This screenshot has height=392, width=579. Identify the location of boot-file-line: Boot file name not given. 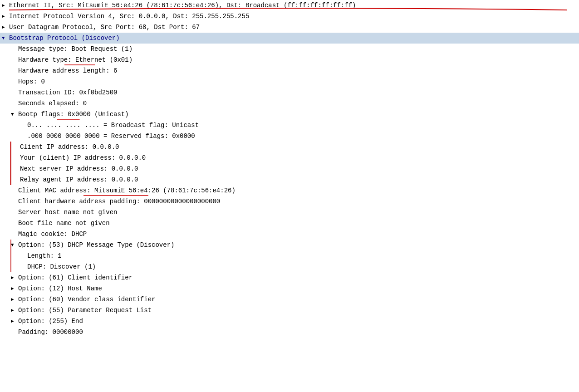
(290, 223).